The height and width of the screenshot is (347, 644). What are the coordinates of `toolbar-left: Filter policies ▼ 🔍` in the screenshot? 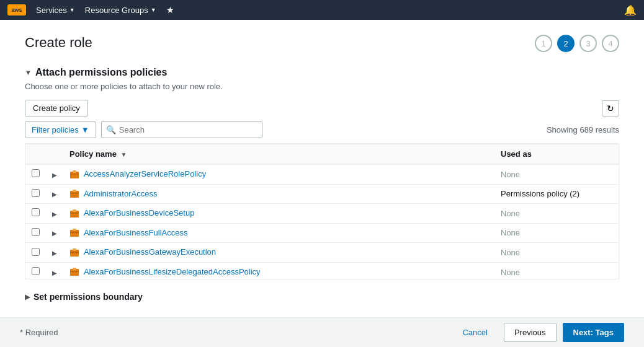 It's located at (144, 130).